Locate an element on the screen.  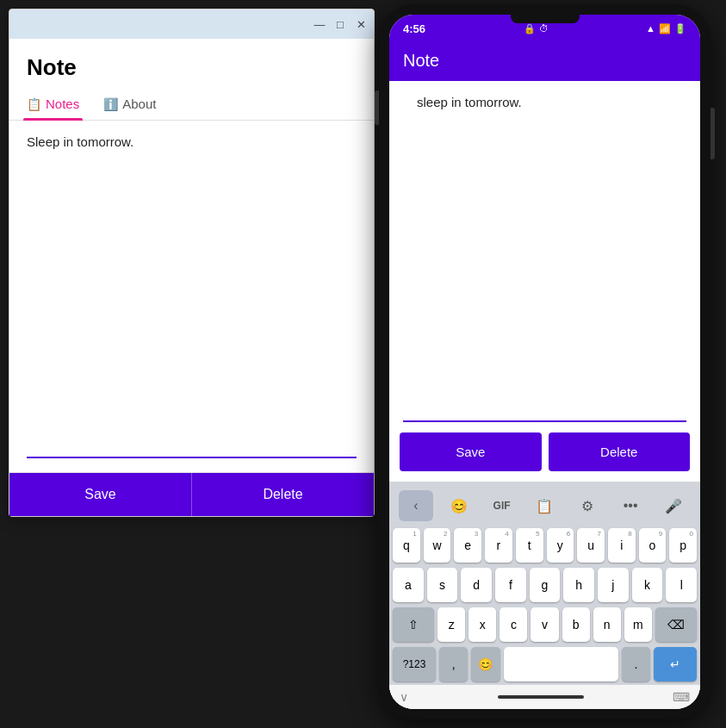
notes-tab-label: Notes is located at coordinates (62, 103).